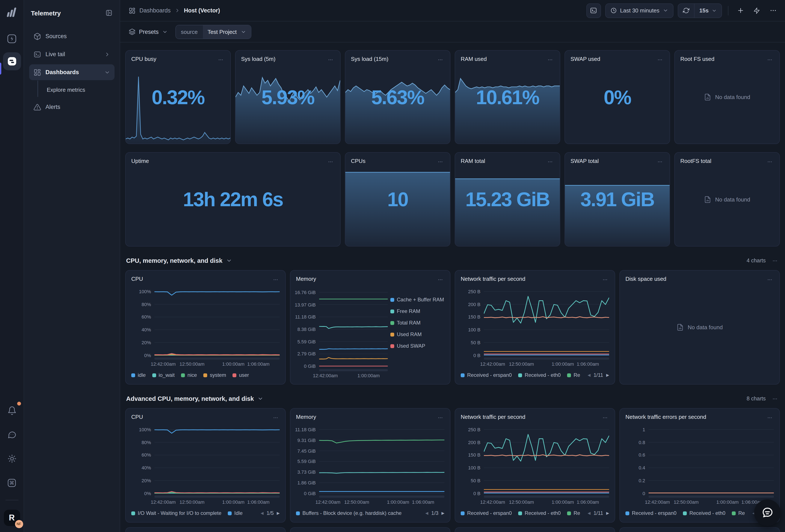  Describe the element at coordinates (240, 375) in the screenshot. I see `legend-item: user` at that location.